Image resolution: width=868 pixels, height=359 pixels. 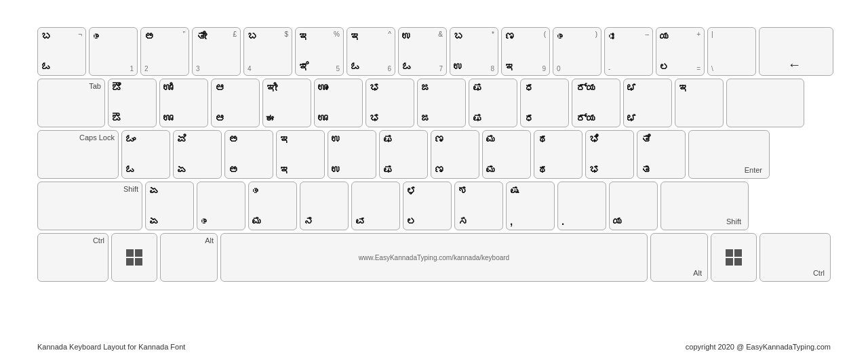 What do you see at coordinates (300, 154) in the screenshot?
I see `key-f: ಇ ಇ` at bounding box center [300, 154].